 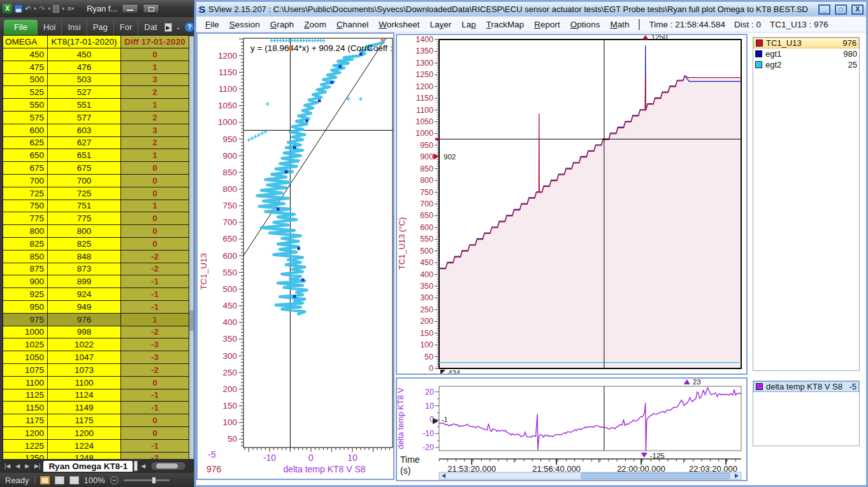 What do you see at coordinates (45, 481) in the screenshot?
I see `normal-view-icon` at bounding box center [45, 481].